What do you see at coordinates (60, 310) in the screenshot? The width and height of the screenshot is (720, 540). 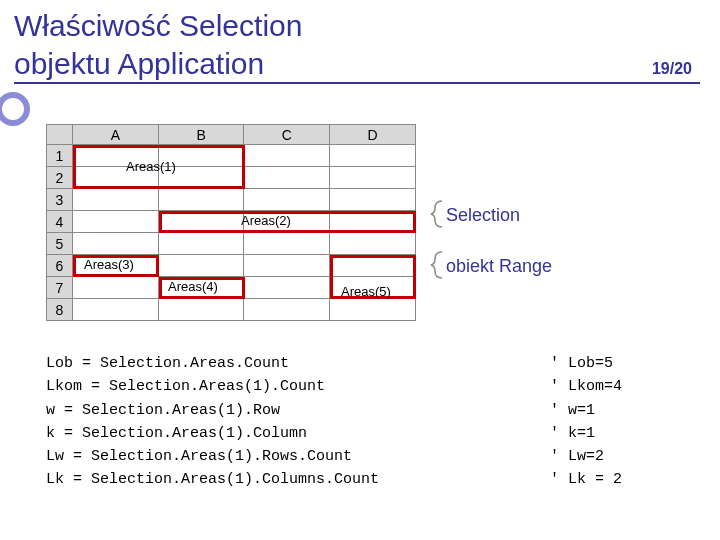 I see `row-header: 8` at bounding box center [60, 310].